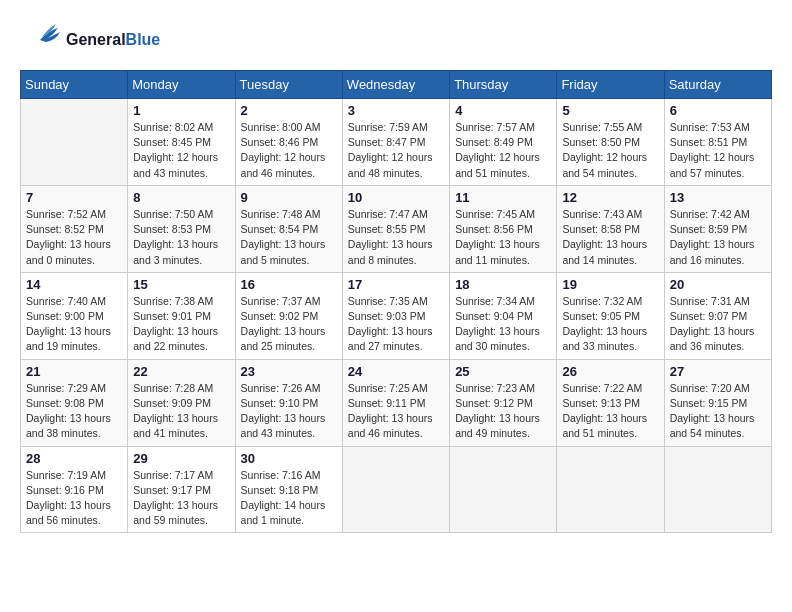  I want to click on day-info: Sunrise: 7:38 AM Sunset: 9:01 PM Dayligh…, so click(181, 324).